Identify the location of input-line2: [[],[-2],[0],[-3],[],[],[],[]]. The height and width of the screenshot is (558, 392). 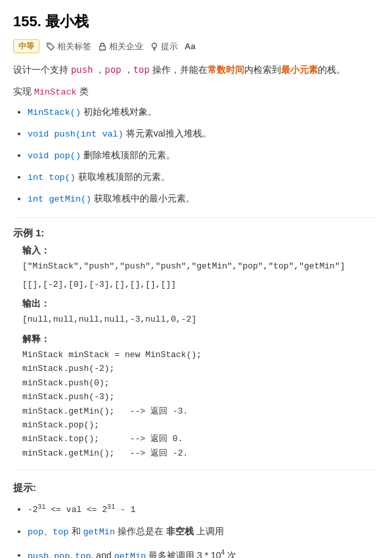
(196, 285).